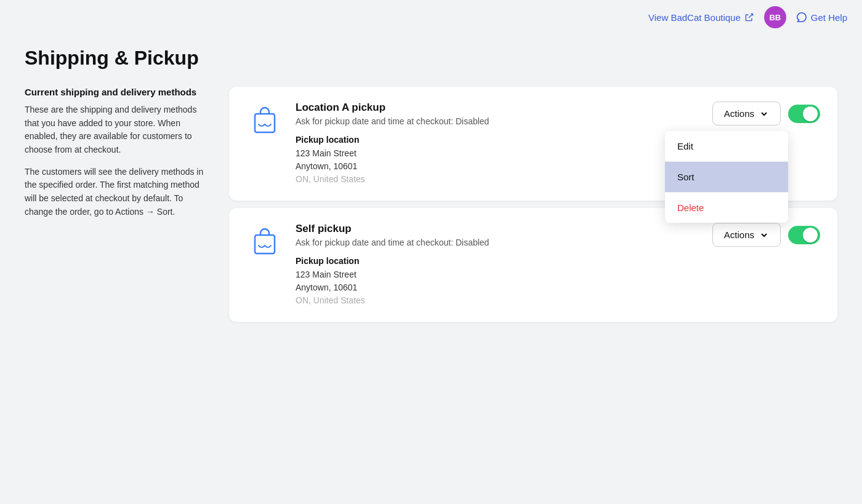 Image resolution: width=862 pixels, height=504 pixels. Describe the element at coordinates (497, 144) in the screenshot. I see `card-body-1: Location A pickup Ask for pickup date an…` at that location.